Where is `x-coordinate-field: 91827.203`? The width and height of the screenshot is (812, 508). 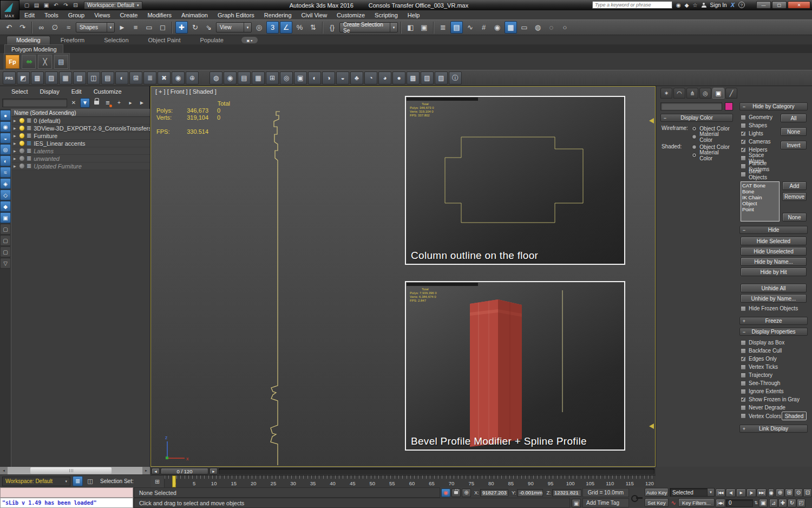
x-coordinate-field: 91827.203 is located at coordinates (494, 493).